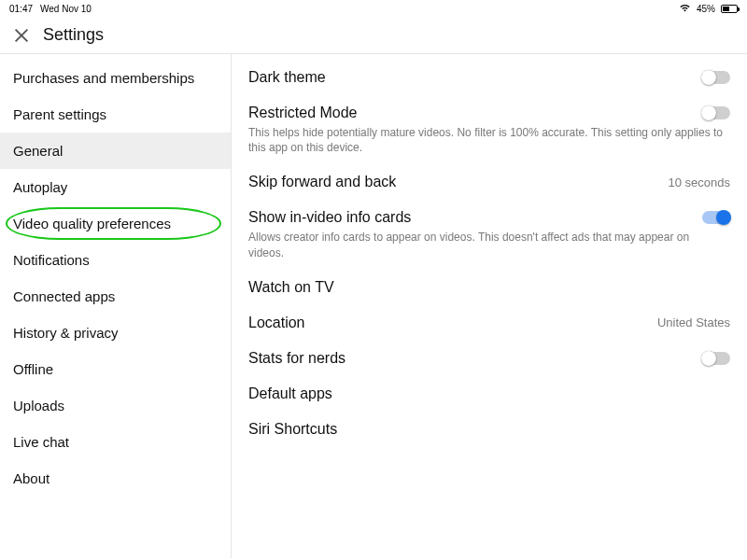 This screenshot has height=560, width=747. Describe the element at coordinates (489, 234) in the screenshot. I see `setting-row-info_cards: Show in-video info cardsAllows creator i…` at that location.